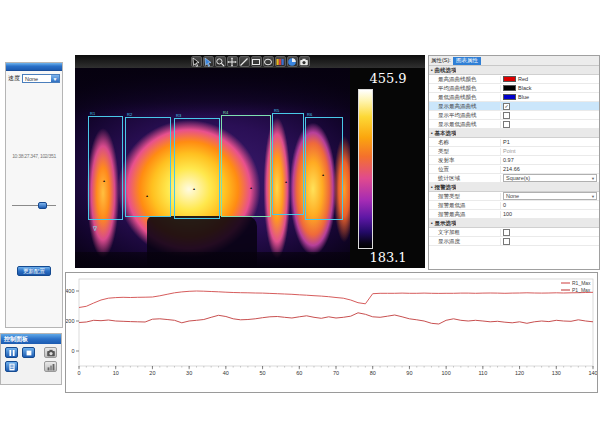 The image size is (600, 440). Describe the element at coordinates (336, 373) in the screenshot. I see `x-tick-label: 70` at that location.